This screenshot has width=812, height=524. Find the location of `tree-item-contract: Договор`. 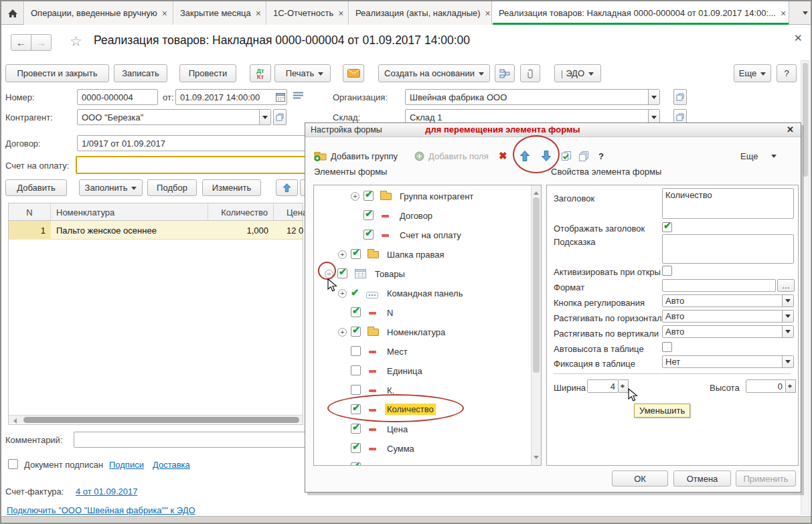

tree-item-contract: Договор is located at coordinates (422, 215).